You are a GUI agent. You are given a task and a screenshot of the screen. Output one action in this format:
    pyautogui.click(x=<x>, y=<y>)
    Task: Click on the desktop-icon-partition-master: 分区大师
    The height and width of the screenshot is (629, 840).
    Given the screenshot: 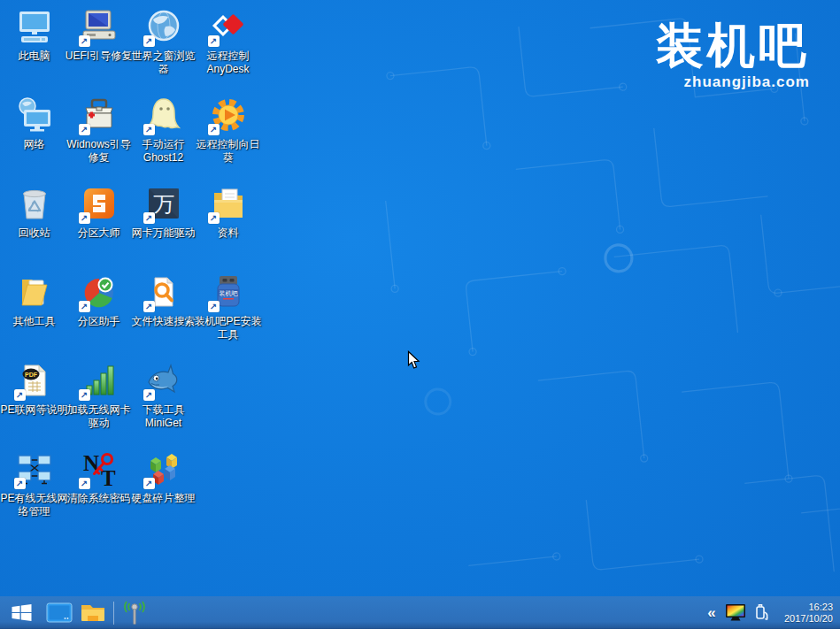 What is the action you would take?
    pyautogui.click(x=99, y=226)
    